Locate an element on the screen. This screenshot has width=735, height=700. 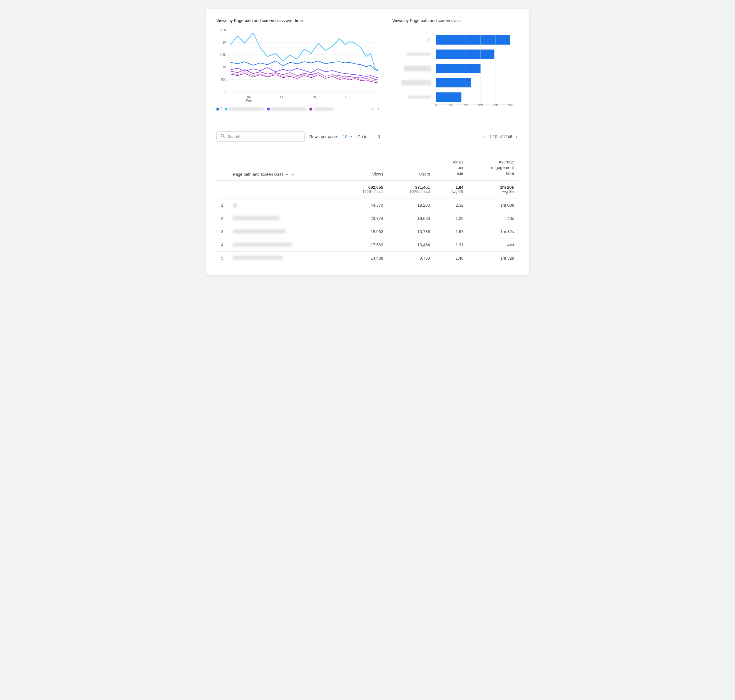
pagination-text: 1-10 of 1246 is located at coordinates (501, 137).